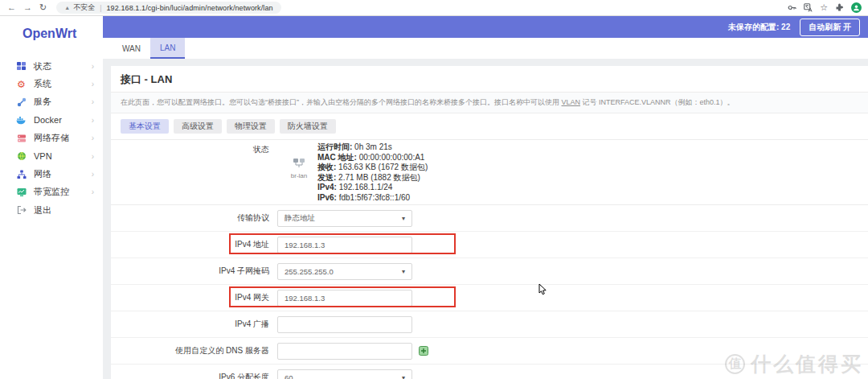  I want to click on sidebar-item-nav2: 服务›, so click(51, 102).